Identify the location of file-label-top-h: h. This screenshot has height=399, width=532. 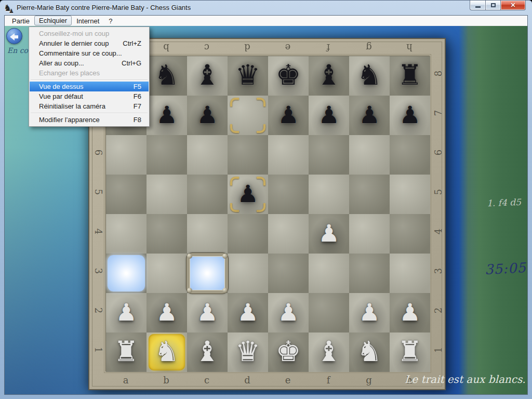
(409, 48).